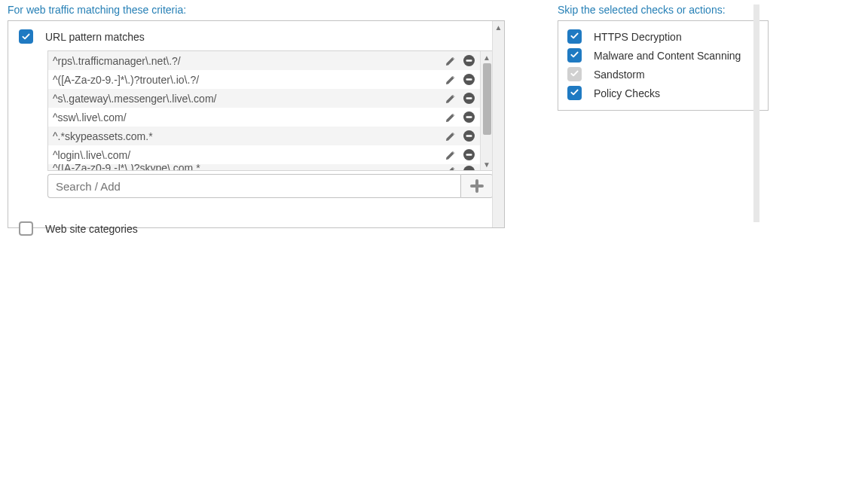 Image resolution: width=868 pixels, height=488 pixels. What do you see at coordinates (668, 56) in the screenshot?
I see `skip-check-label: Malware and Content Scanning` at bounding box center [668, 56].